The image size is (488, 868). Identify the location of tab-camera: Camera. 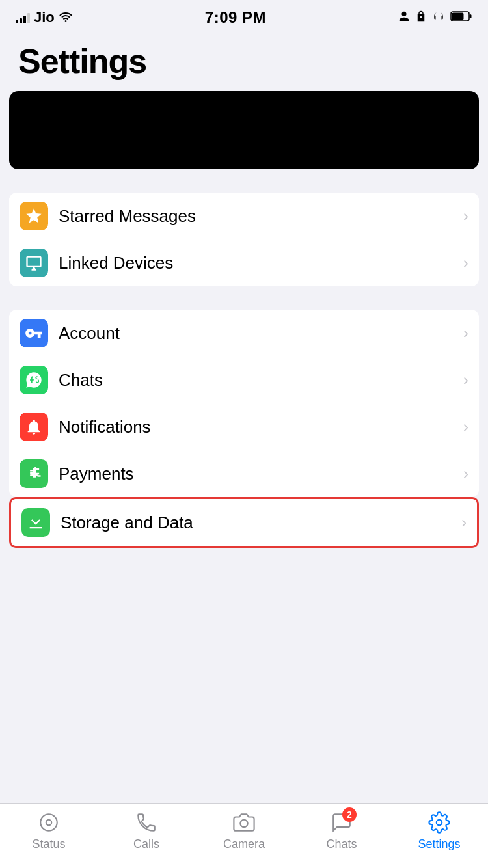
(244, 830).